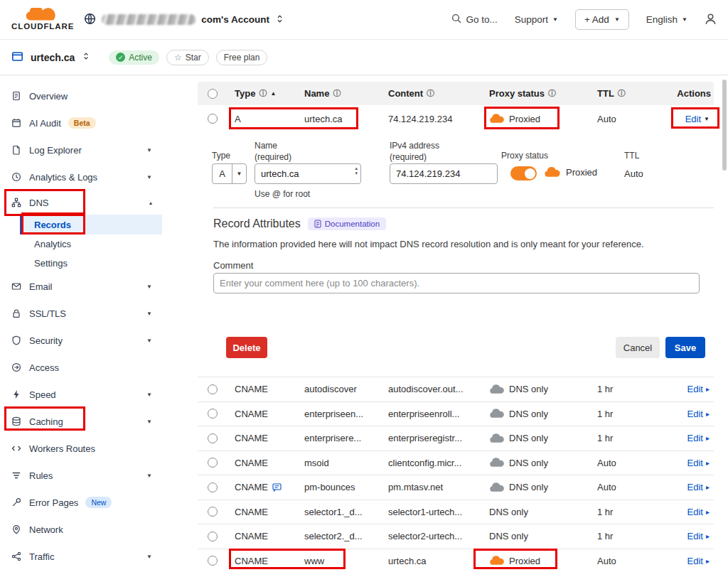 This screenshot has width=728, height=577. I want to click on user-account-icon, so click(711, 20).